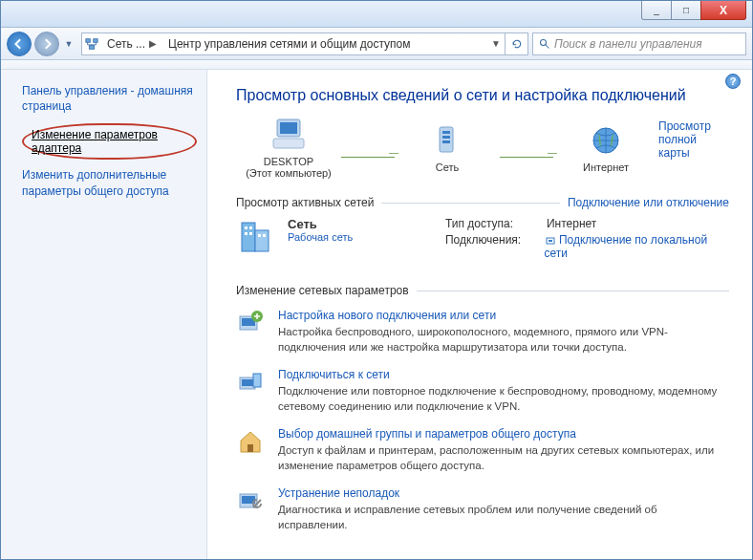 This screenshot has width=753, height=560. Describe the element at coordinates (250, 323) in the screenshot. I see `new-connection-icon` at that location.